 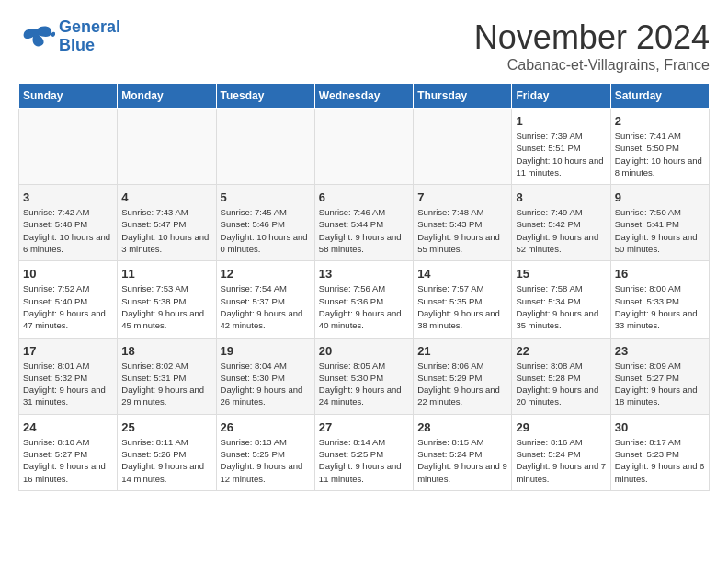 I want to click on day-number: 5, so click(x=266, y=197).